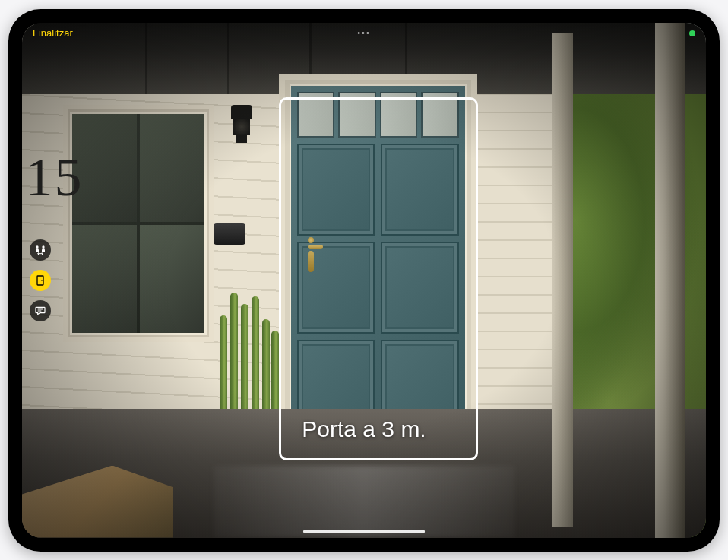 This screenshot has width=728, height=560. I want to click on scene-window, so click(138, 223).